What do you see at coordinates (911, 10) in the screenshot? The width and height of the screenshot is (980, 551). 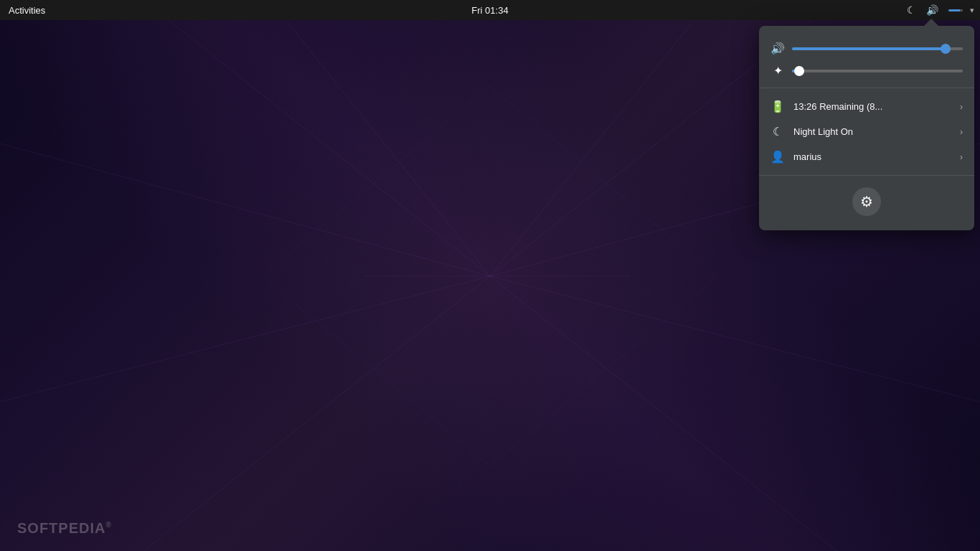 I see `night-light-topbar-icon: ☾` at bounding box center [911, 10].